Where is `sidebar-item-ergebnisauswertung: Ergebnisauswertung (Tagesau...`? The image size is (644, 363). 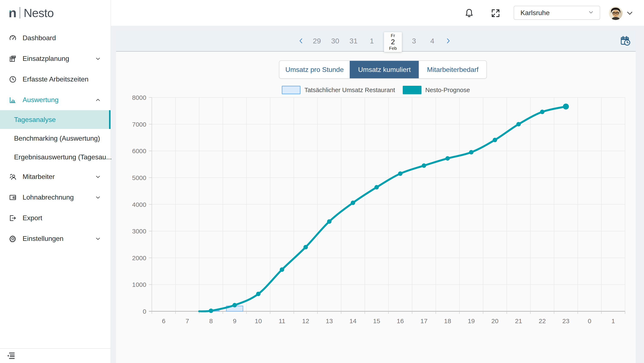 sidebar-item-ergebnisauswertung: Ergebnisauswertung (Tagesau... is located at coordinates (55, 157).